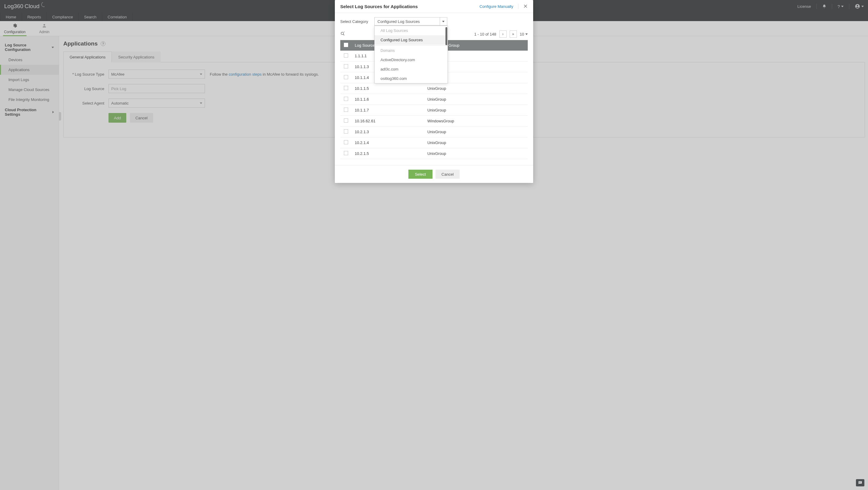 This screenshot has width=868, height=490. Describe the element at coordinates (434, 143) in the screenshot. I see `table-row: 10.2.1.4UnixGroup` at that location.